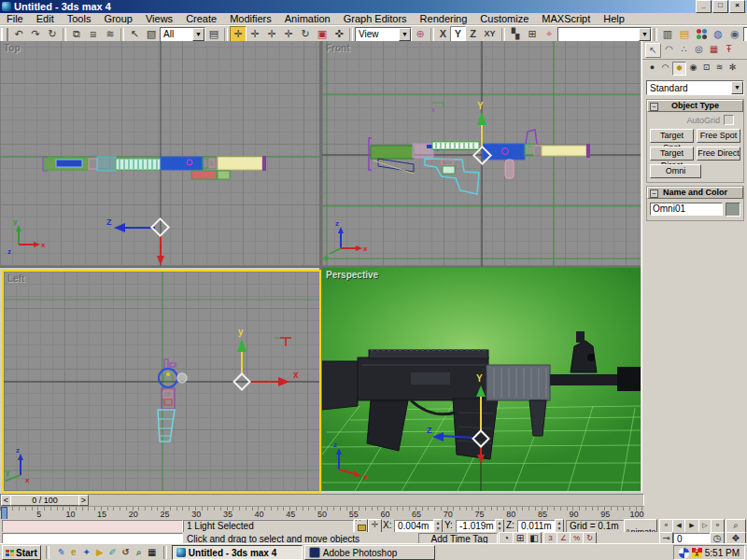 The width and height of the screenshot is (747, 560). I want to click on unlink-selection-icon: ⧈, so click(93, 34).